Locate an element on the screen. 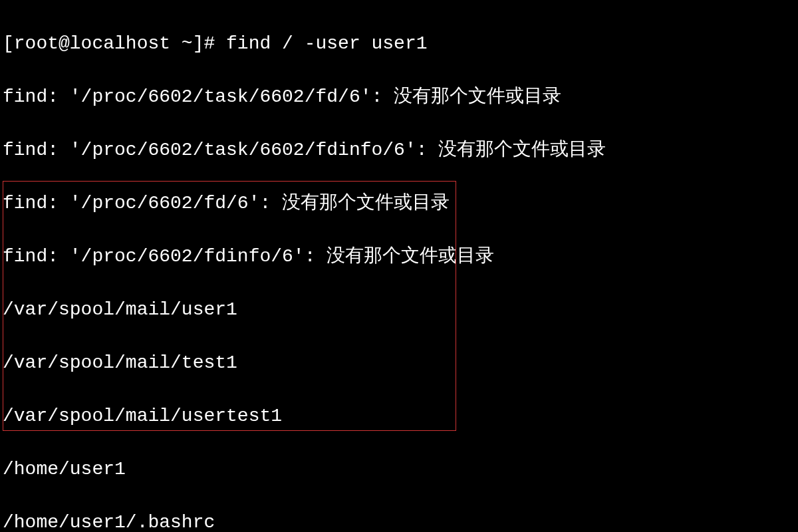 This screenshot has width=798, height=532. output-line: /var/spool/mail/usertest1 is located at coordinates (399, 416).